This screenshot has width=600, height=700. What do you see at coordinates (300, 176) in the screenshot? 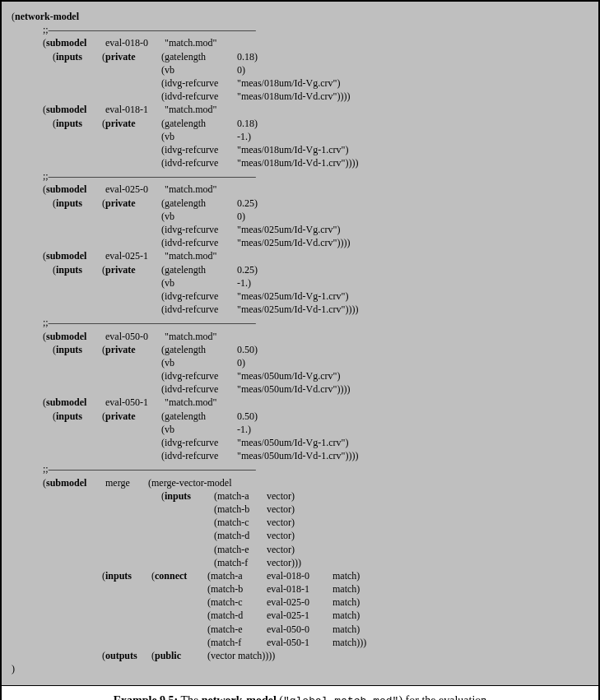
I see `code-line: ;;—————————————————————` at bounding box center [300, 176].